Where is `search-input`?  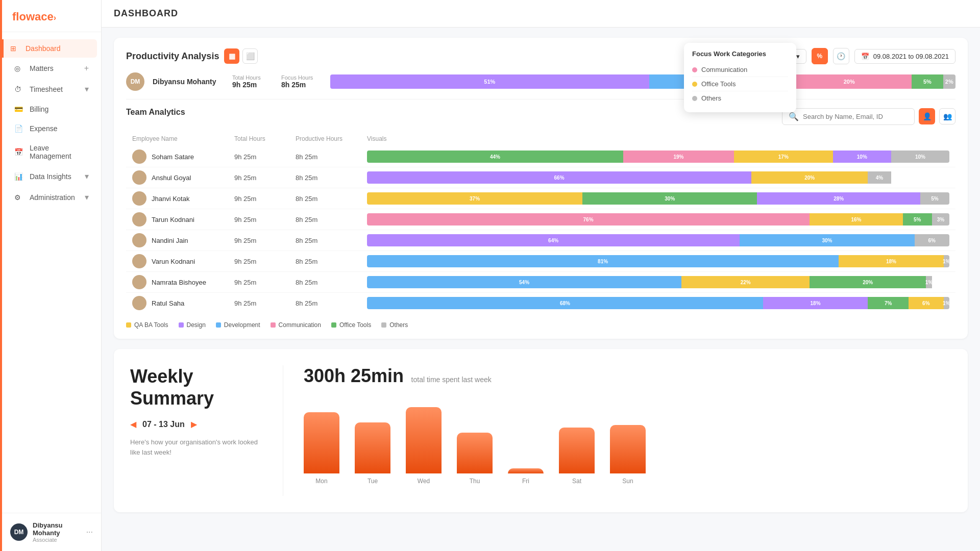 search-input is located at coordinates (855, 116).